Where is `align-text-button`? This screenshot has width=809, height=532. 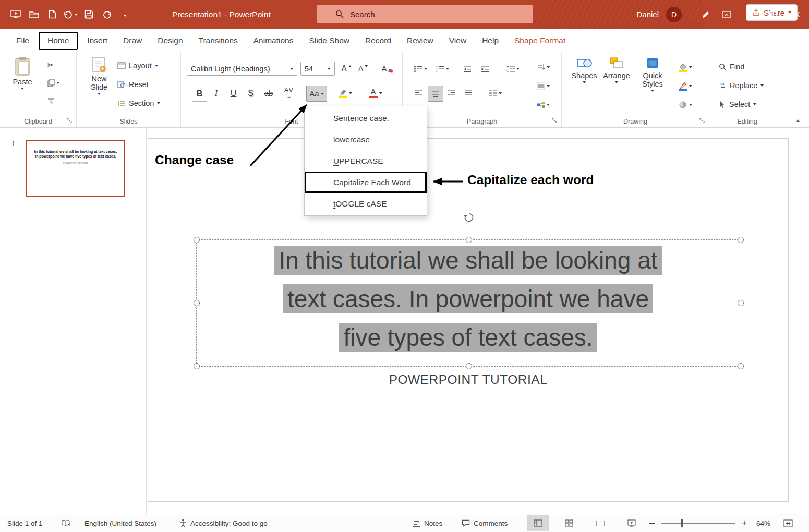
align-text-button is located at coordinates (543, 86).